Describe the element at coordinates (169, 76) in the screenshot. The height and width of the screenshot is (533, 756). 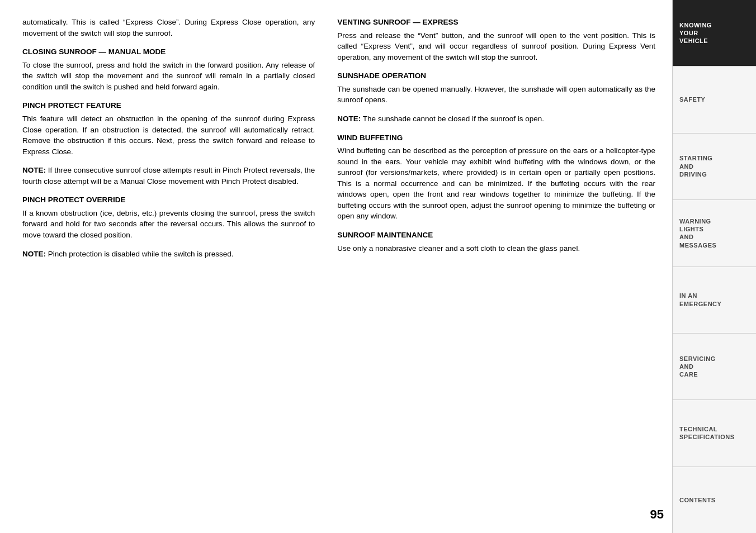
I see `section-body-closing-sunroof: To close the sunroof, press and hold the…` at that location.